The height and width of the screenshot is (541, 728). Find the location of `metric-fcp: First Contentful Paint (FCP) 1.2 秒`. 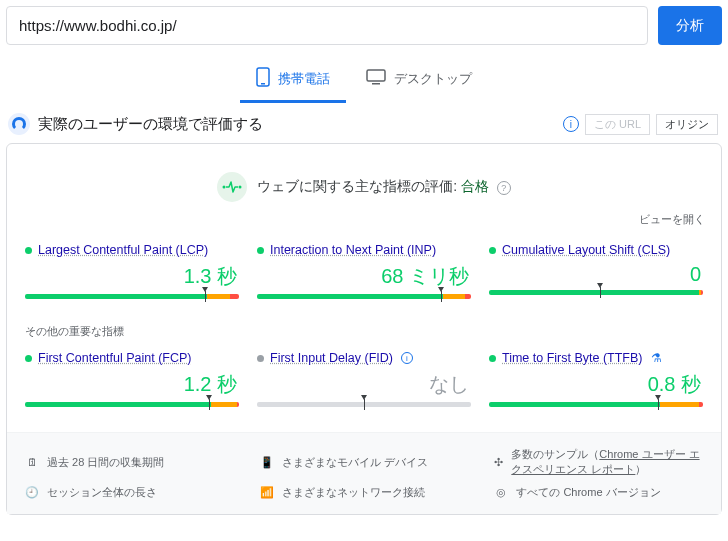

metric-fcp: First Contentful Paint (FCP) 1.2 秒 is located at coordinates (132, 382).